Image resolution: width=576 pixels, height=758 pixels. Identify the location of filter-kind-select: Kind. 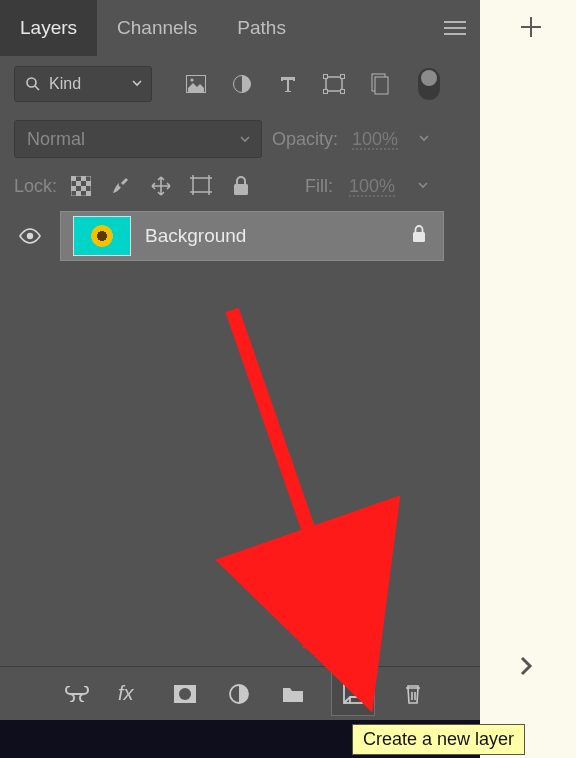
(83, 84).